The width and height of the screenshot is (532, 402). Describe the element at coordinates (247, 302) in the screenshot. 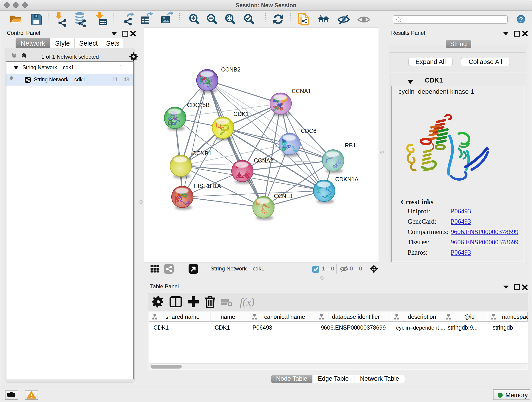

I see `svg-text: f(x)` at that location.